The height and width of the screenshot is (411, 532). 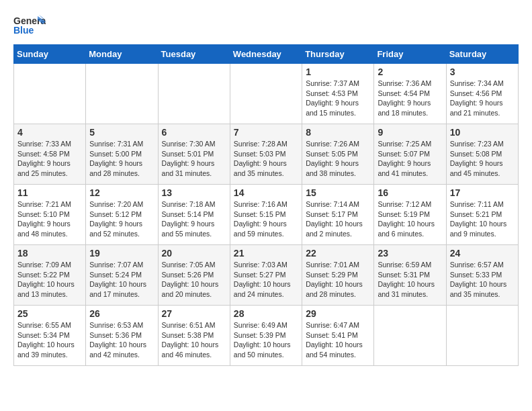 What do you see at coordinates (194, 193) in the screenshot?
I see `day-number: 13` at bounding box center [194, 193].